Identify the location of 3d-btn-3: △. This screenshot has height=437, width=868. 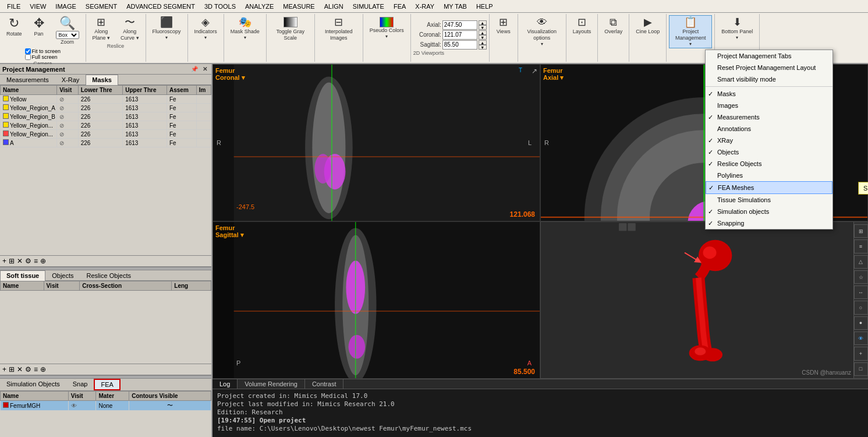
(861, 262).